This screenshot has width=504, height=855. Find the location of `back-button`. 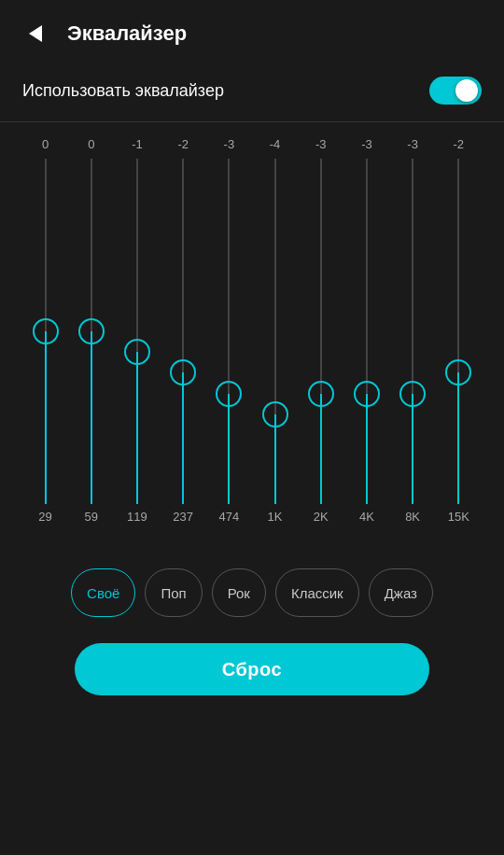

back-button is located at coordinates (35, 34).